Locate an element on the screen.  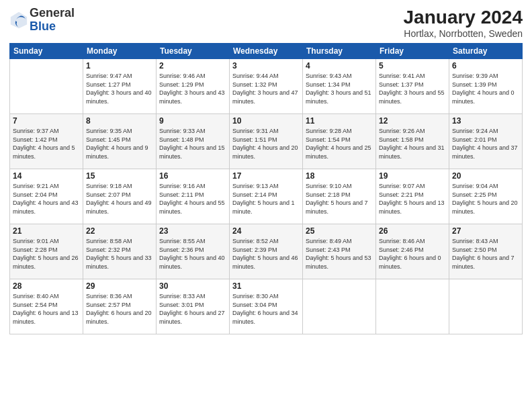
header-thursday: Thursday is located at coordinates (340, 51).